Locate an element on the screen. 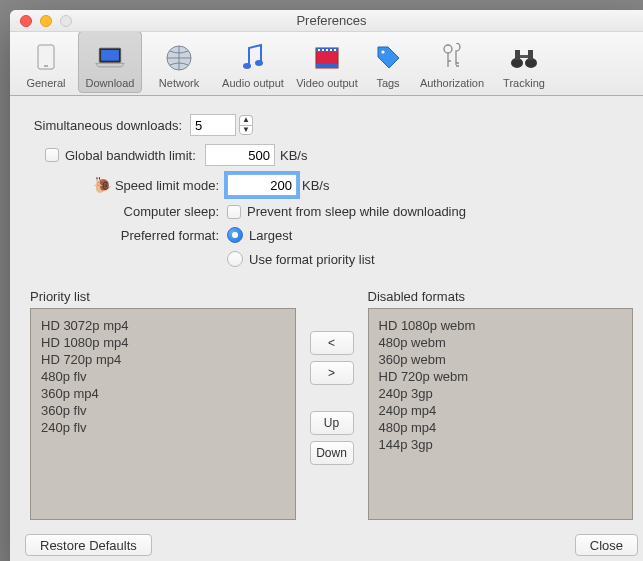 The width and height of the screenshot is (643, 561). list-item: 480p webm is located at coordinates (501, 342).